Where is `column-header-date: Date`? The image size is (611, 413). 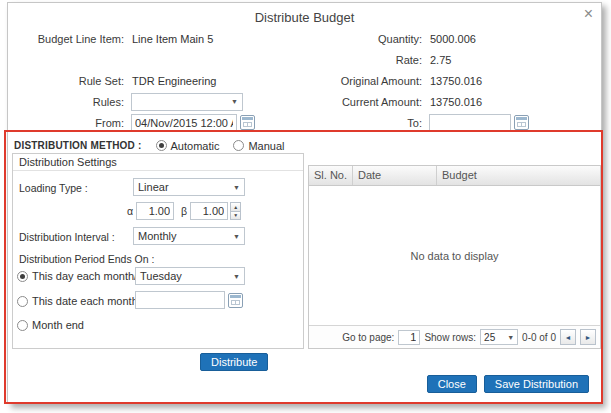 column-header-date: Date is located at coordinates (395, 176).